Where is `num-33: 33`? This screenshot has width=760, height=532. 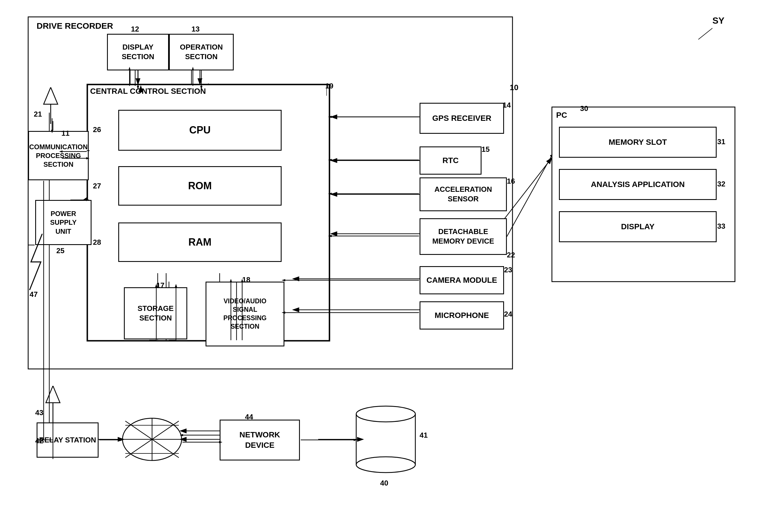
num-33: 33 is located at coordinates (721, 226).